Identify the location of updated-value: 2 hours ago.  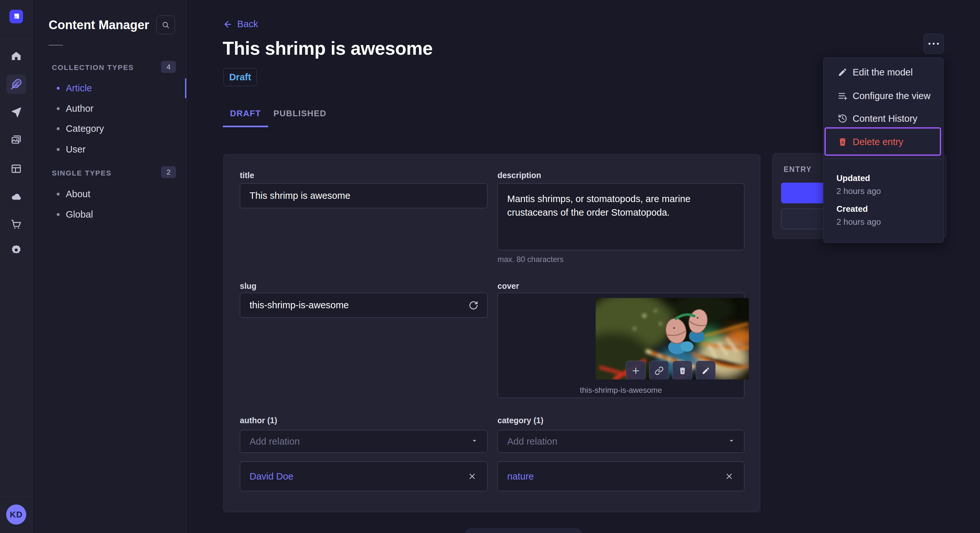
(859, 191).